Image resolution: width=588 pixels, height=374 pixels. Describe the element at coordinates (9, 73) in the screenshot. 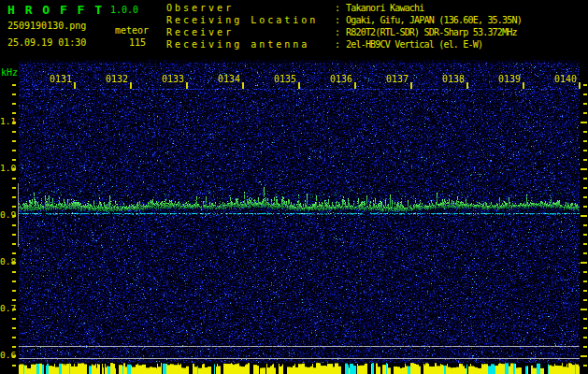

I see `freq-unit-label: kHz` at that location.